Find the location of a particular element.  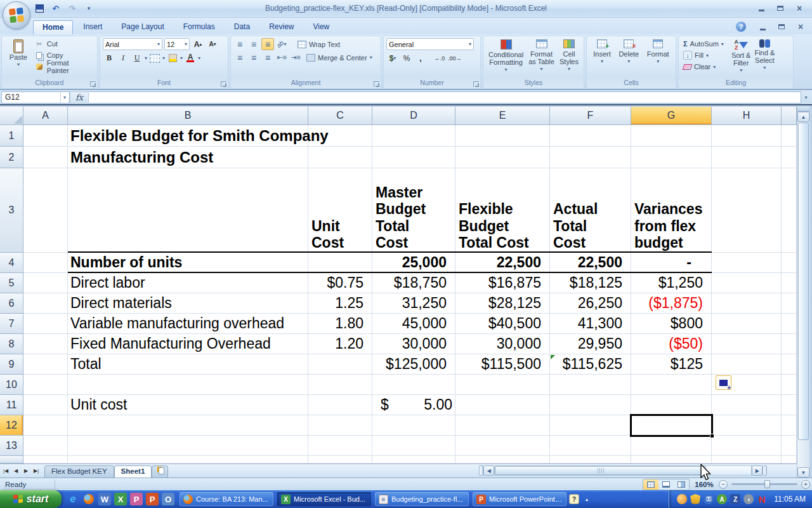

zoom-slider-thumb is located at coordinates (768, 484).